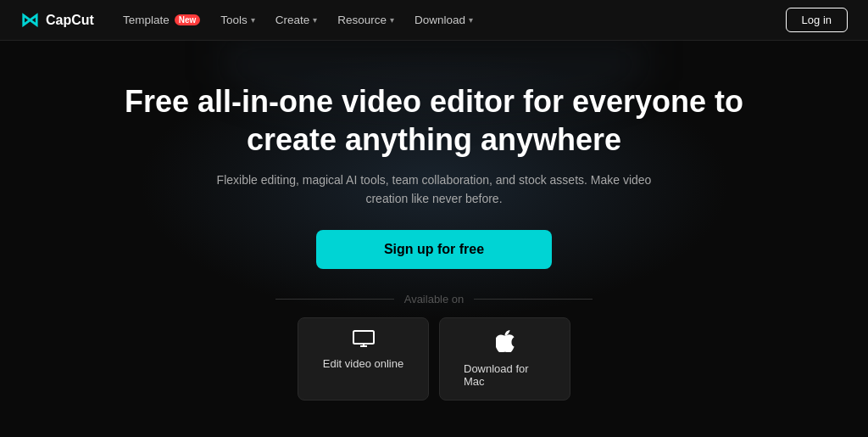 The image size is (868, 437). What do you see at coordinates (161, 20) in the screenshot?
I see `nav-item-template: Template New` at bounding box center [161, 20].